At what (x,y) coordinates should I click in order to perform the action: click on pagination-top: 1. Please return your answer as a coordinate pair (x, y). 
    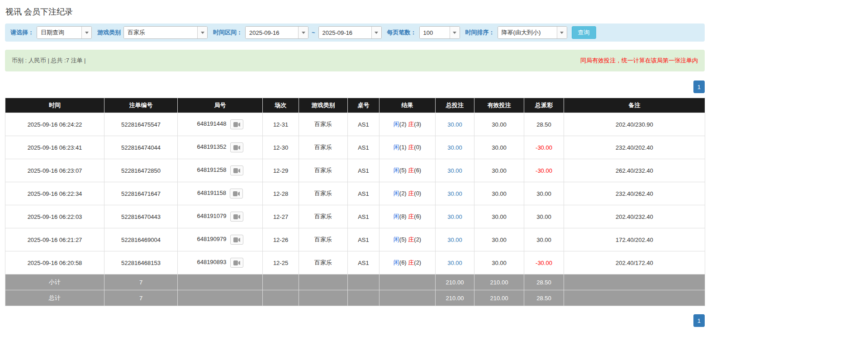
    Looking at the image, I should click on (355, 87).